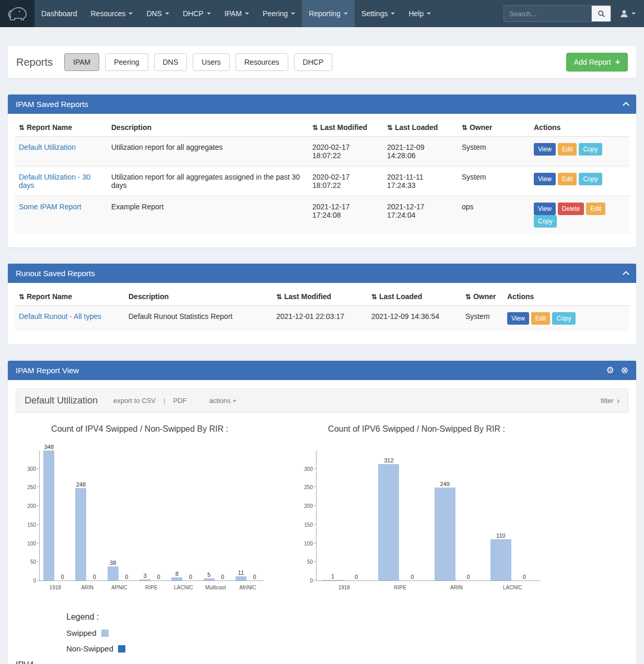 The width and height of the screenshot is (644, 664). What do you see at coordinates (428, 519) in the screenshot?
I see `bar-groups: 10312024901100` at bounding box center [428, 519].